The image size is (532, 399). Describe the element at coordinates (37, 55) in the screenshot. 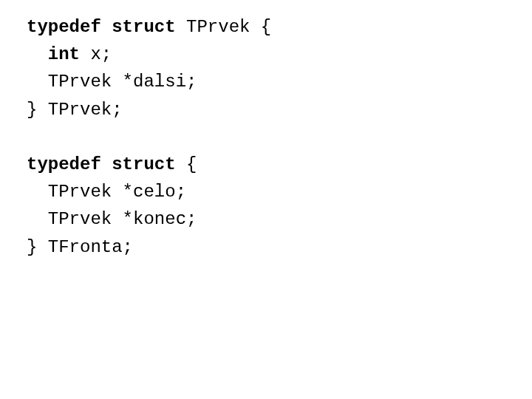

I see `code-indent` at that location.